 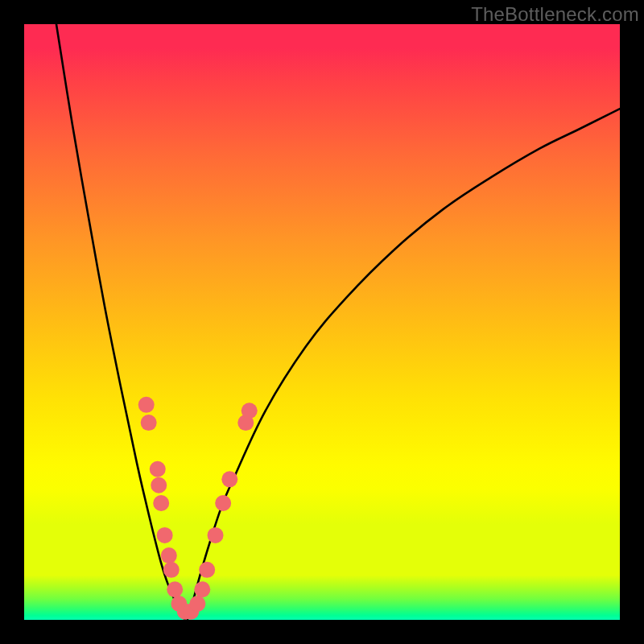 I want to click on dots-layer, so click(x=198, y=509).